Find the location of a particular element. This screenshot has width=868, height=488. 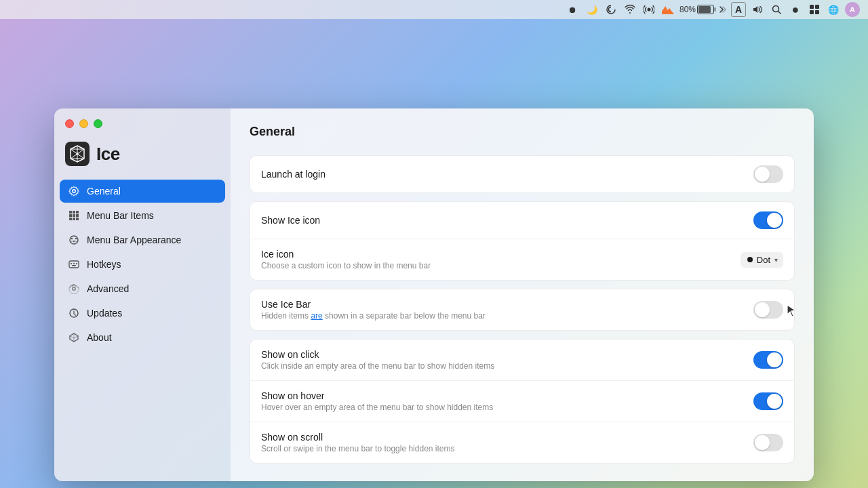

ice-icon-dropdown: Dot ▾ is located at coordinates (762, 260).